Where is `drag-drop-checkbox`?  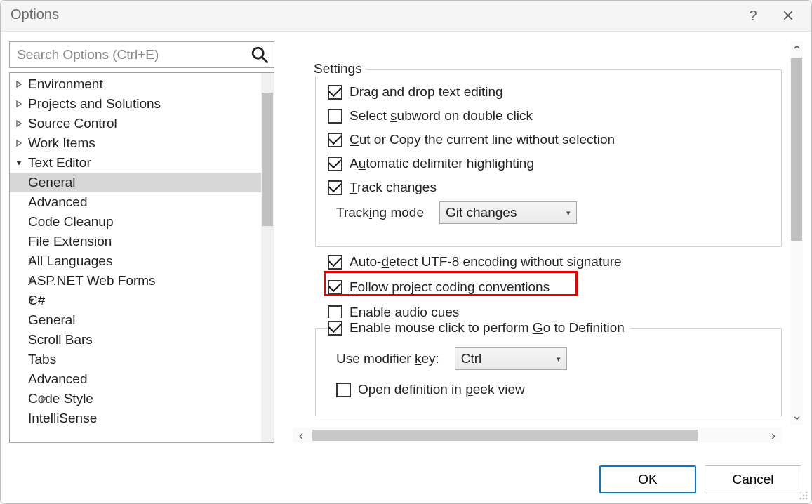
drag-drop-checkbox is located at coordinates (335, 93).